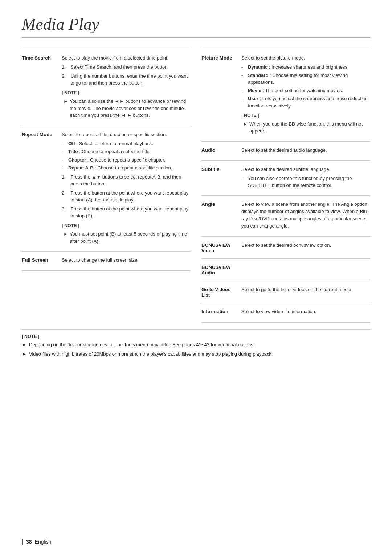 The width and height of the screenshot is (392, 556). Describe the element at coordinates (126, 87) in the screenshot. I see `time-search-content: Select to play the movie from a selected…` at that location.